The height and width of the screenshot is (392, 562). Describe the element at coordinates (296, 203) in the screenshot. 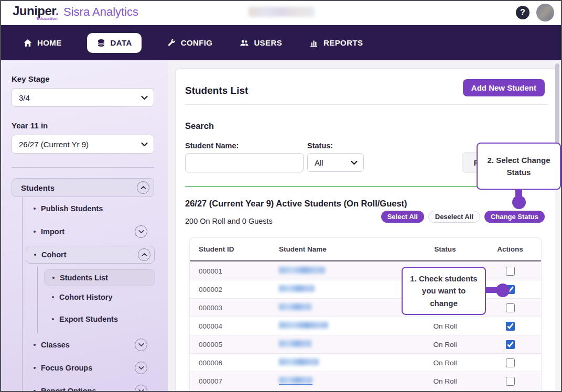

I see `cohort-heading: 26/27 (Current Year 9) Active Students (…` at that location.